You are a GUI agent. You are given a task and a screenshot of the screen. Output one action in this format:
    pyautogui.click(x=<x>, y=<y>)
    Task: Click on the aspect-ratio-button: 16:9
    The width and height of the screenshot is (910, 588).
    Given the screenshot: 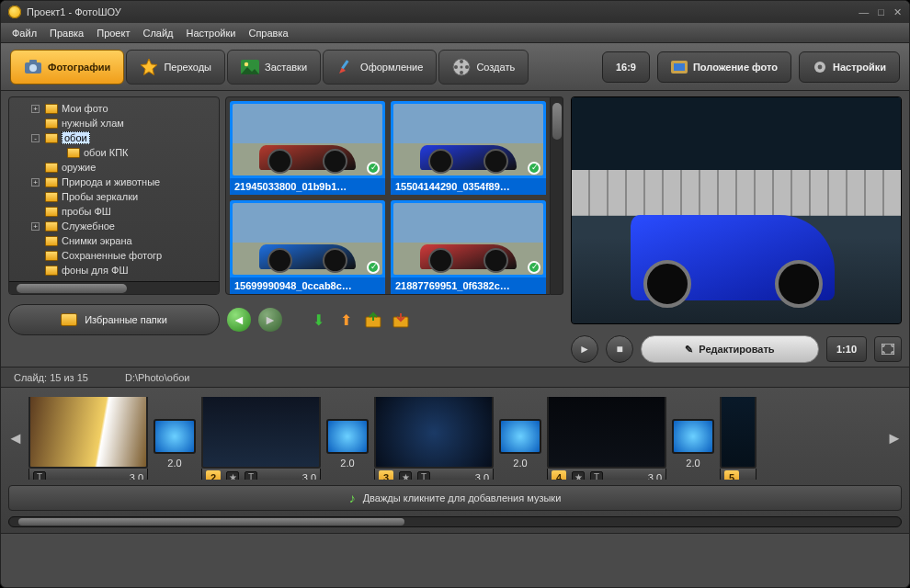 What is the action you would take?
    pyautogui.click(x=626, y=67)
    